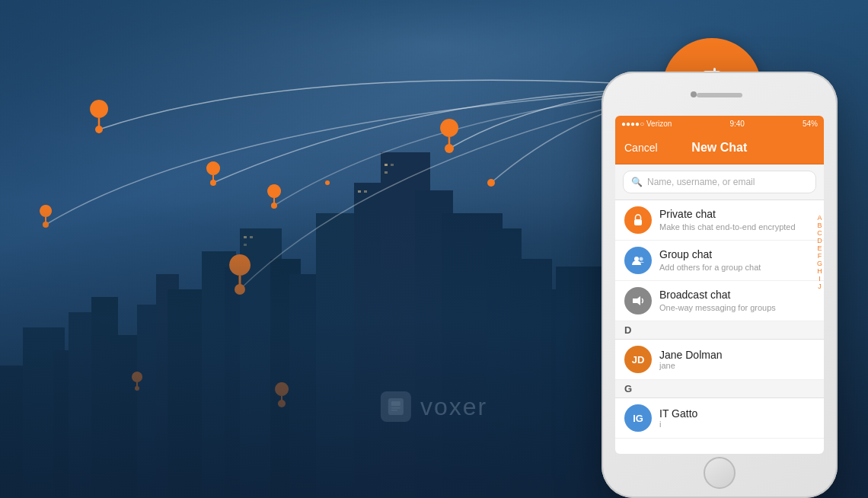 This screenshot has width=868, height=498. What do you see at coordinates (737, 227) in the screenshot?
I see `private-chat-desc: Make this chat end-to-end encrypted` at bounding box center [737, 227].